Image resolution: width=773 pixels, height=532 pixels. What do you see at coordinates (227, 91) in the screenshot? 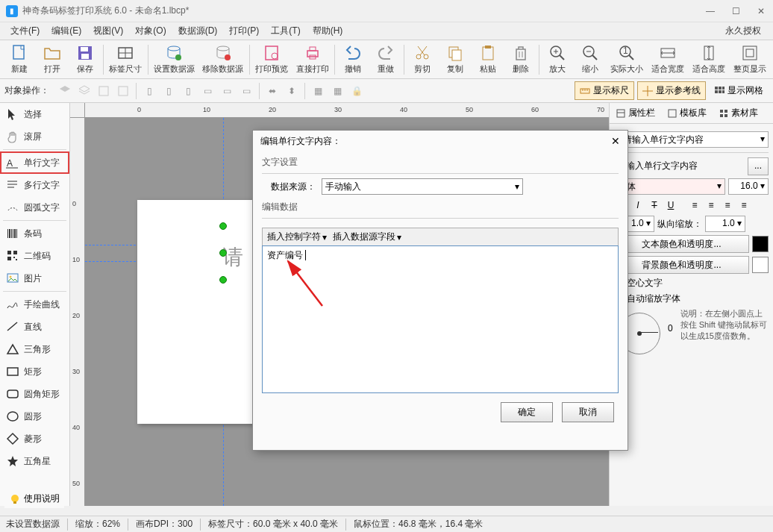
I see `align-middle-icon: ▭` at bounding box center [227, 91].